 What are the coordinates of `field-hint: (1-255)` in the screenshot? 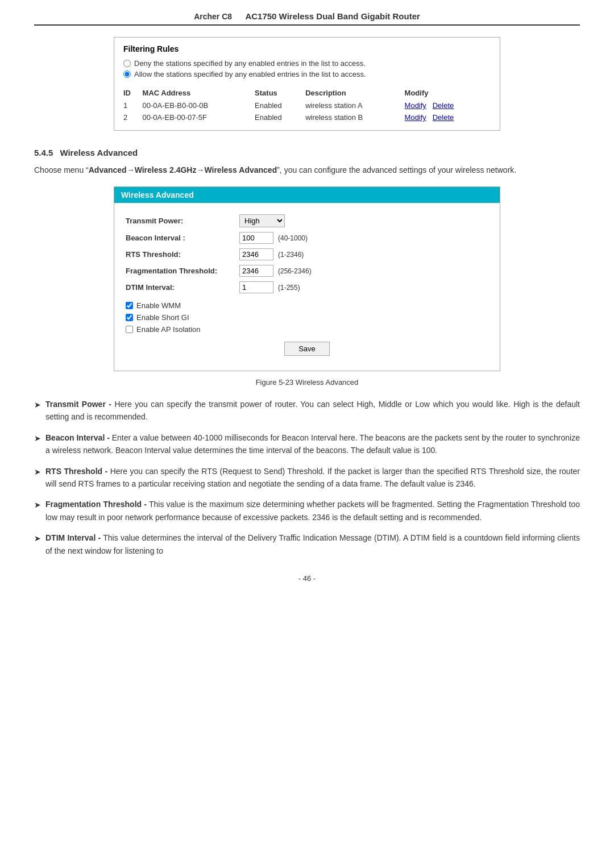 It's located at (289, 288).